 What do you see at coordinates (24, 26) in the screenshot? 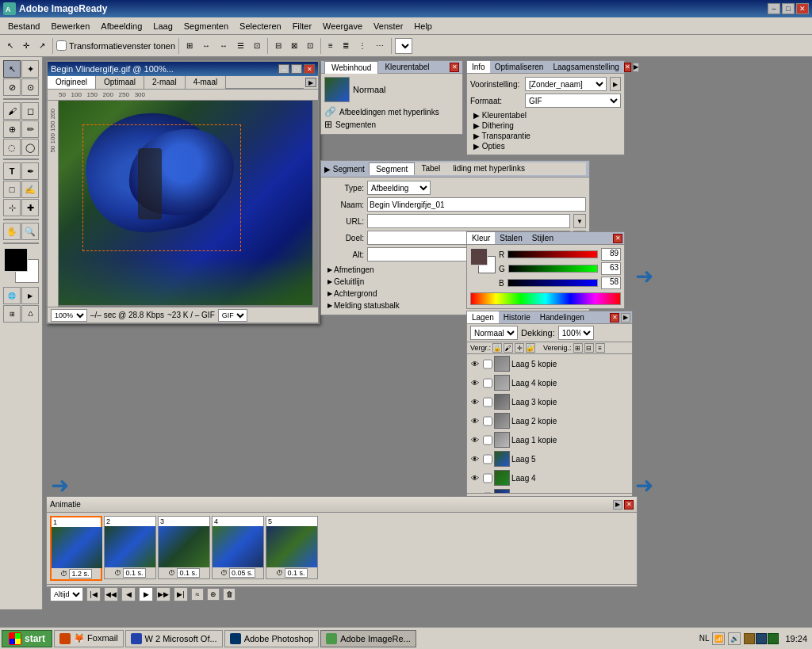
I see `menu-bestand: Bestand` at bounding box center [24, 26].